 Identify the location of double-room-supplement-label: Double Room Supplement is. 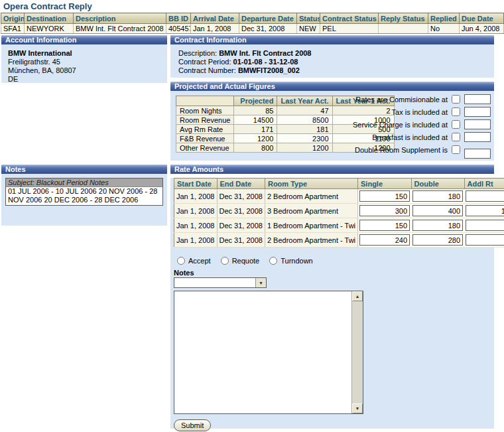
(401, 150).